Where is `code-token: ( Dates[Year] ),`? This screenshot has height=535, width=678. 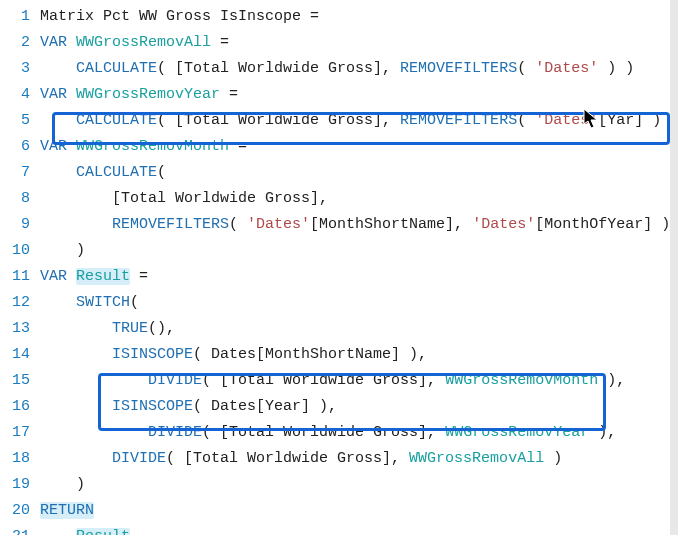 code-token: ( Dates[Year] ), is located at coordinates (265, 406).